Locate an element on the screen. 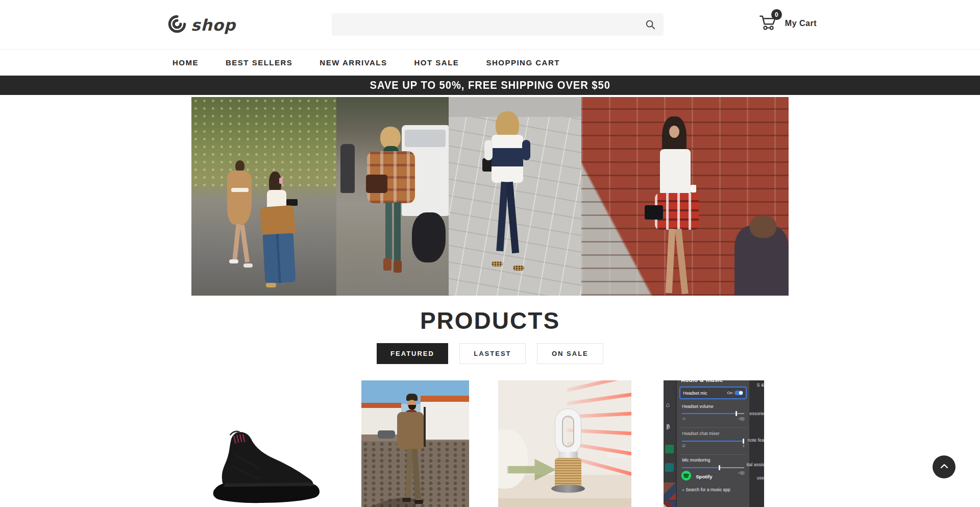 Image resolution: width=980 pixels, height=507 pixels. promo-banner-text: SAVE UP TO 50%, FREE SHIPPING OVER $50 is located at coordinates (490, 85).